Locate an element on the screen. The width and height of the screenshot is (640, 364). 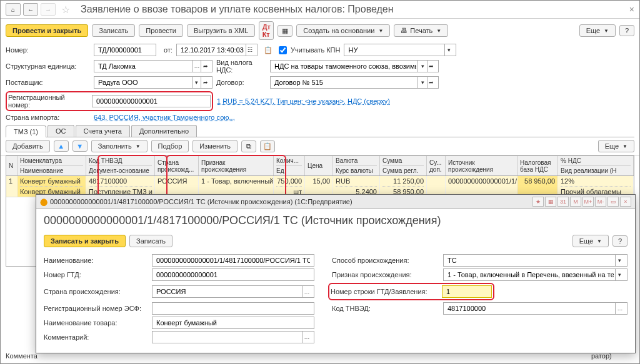
copy-icon: ⧉ is located at coordinates (249, 146).